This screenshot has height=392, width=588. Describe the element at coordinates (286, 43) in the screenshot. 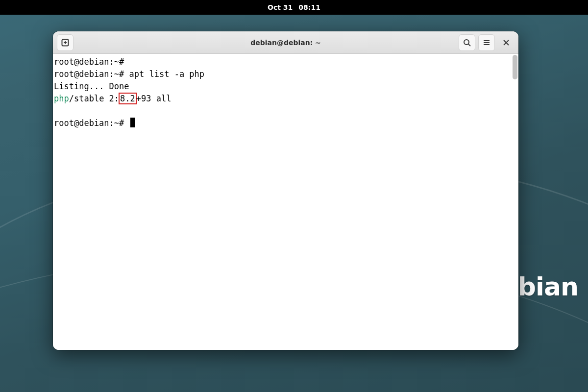

I see `window-title: debian@debian: ~` at that location.